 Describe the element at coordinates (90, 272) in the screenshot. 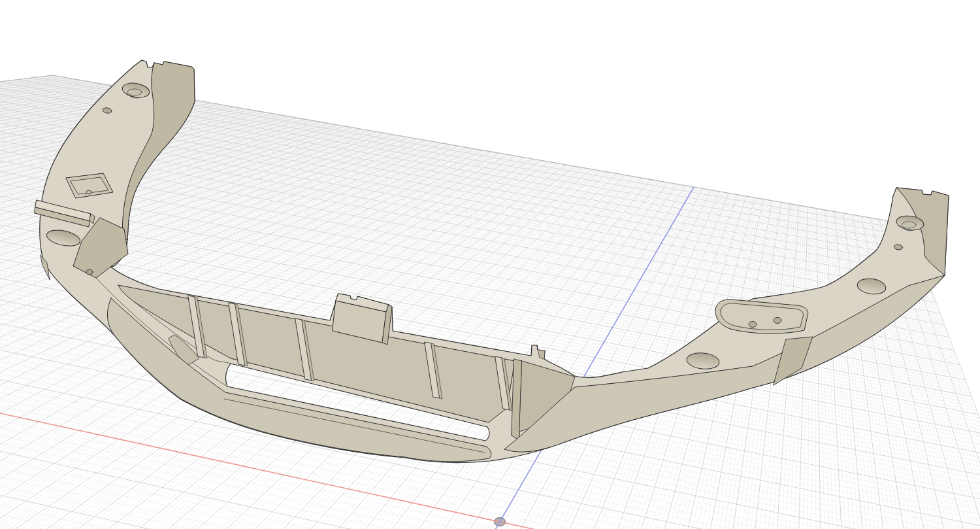

I see `left-chamfer-notch-hole` at that location.